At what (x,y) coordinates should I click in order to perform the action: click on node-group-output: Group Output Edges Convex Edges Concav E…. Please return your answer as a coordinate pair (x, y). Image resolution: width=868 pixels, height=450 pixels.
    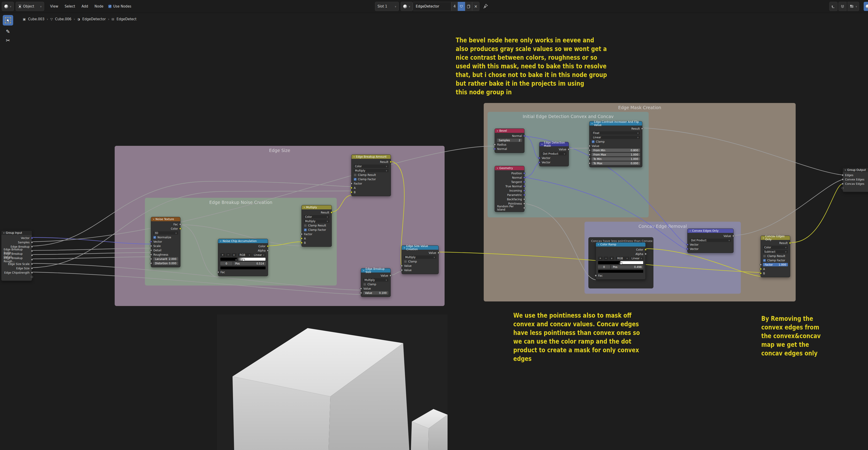
    Looking at the image, I should click on (855, 180).